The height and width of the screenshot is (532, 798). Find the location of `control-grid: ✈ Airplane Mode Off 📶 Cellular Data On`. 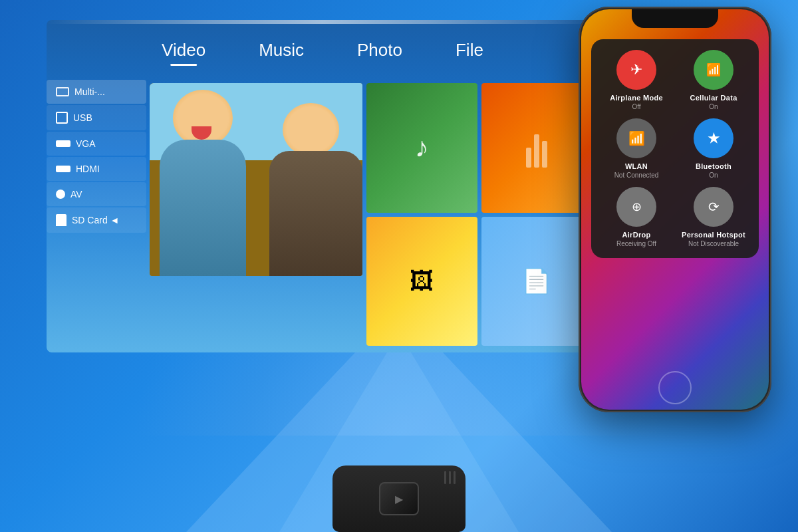

control-grid: ✈ Airplane Mode Off 📶 Cellular Data On is located at coordinates (675, 149).